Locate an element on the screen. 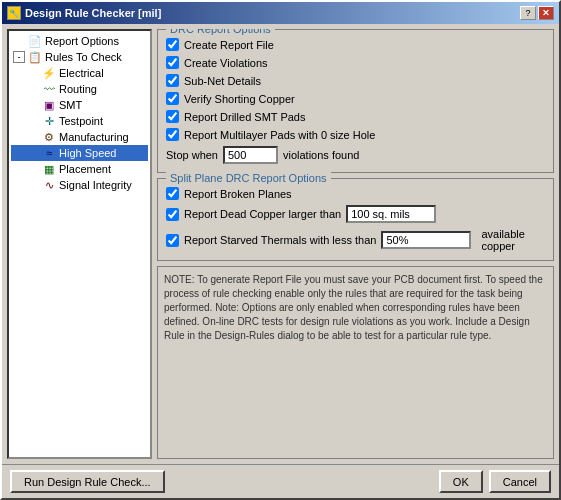 The image size is (561, 500). label-report-broken: Report Broken Planes is located at coordinates (238, 194).